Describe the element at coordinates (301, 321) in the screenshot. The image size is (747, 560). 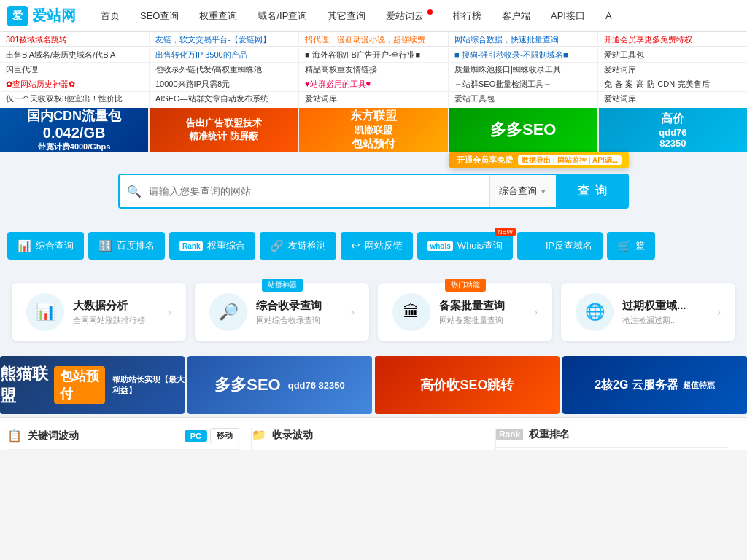
I see `card-collection-sub: 网站综合收录查询` at that location.